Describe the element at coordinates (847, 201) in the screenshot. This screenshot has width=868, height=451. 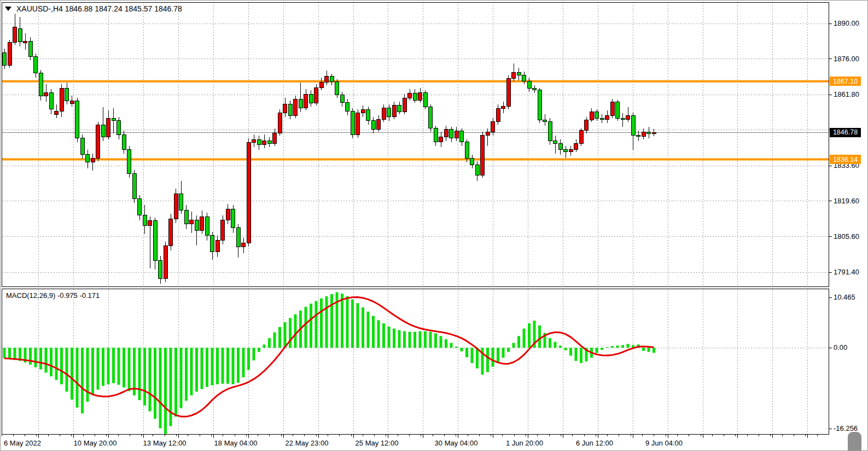
I see `price-tick-label: 1819.60` at that location.